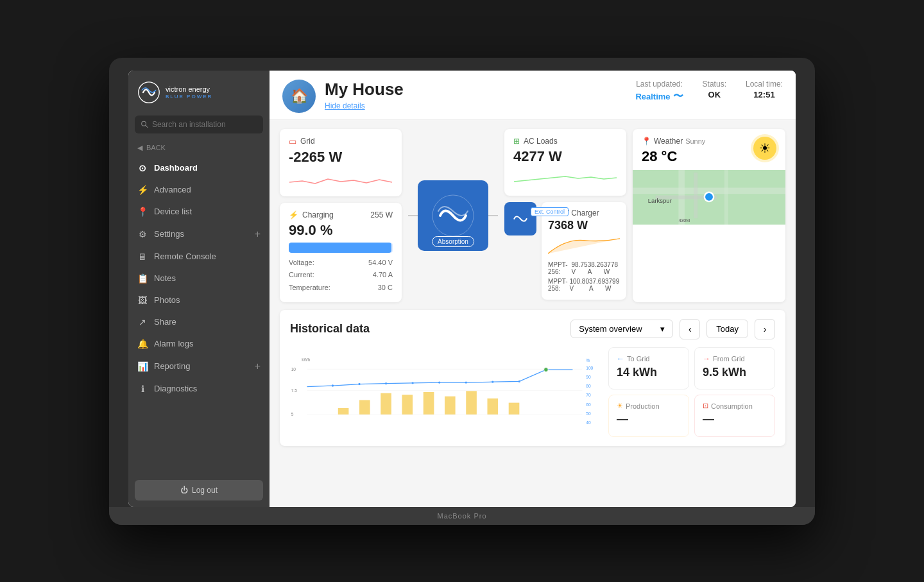  What do you see at coordinates (649, 416) in the screenshot?
I see `production-card: ☀ Production —` at bounding box center [649, 416].